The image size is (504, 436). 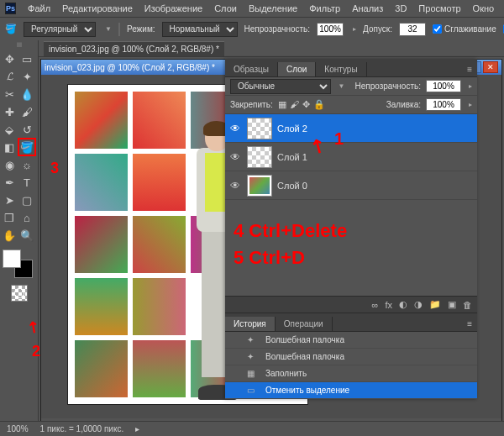 I want to click on adjustment-layer-icon: ◑, so click(x=418, y=304).